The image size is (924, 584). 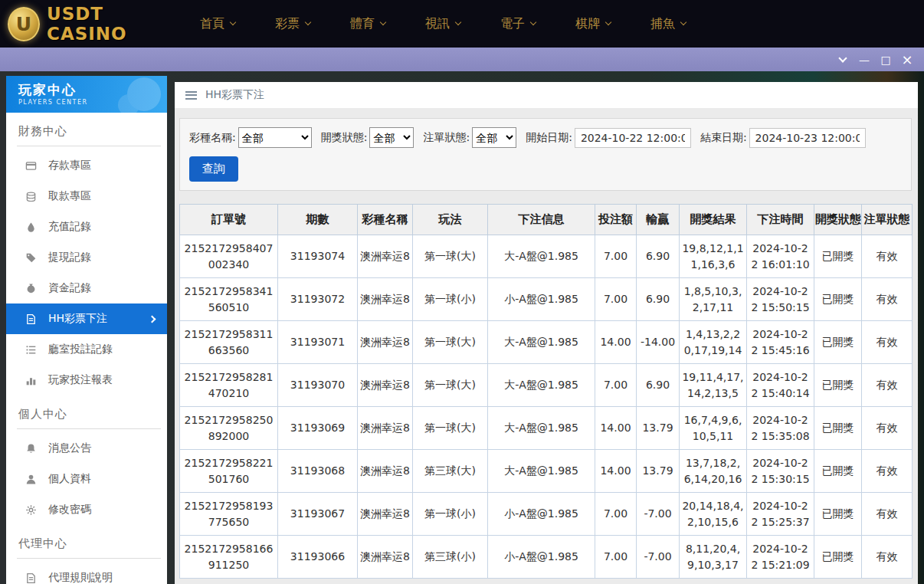 I want to click on breadcrumb: HH彩票下注, so click(x=546, y=95).